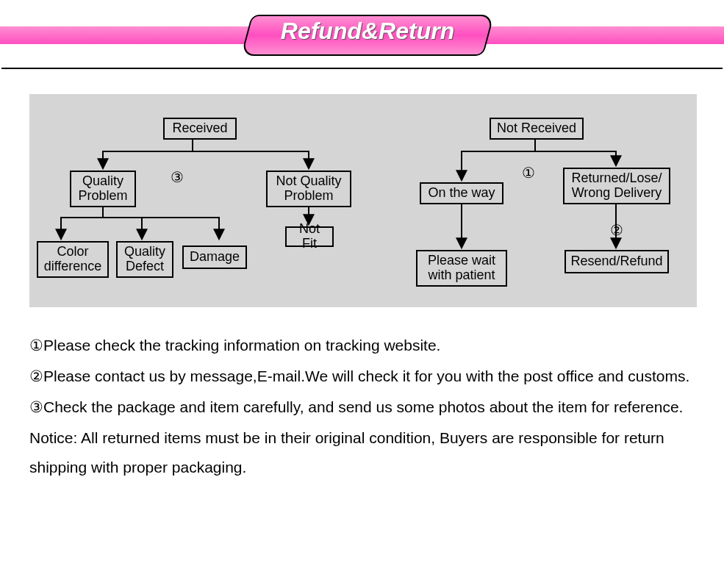  I want to click on title-badge, so click(368, 35).